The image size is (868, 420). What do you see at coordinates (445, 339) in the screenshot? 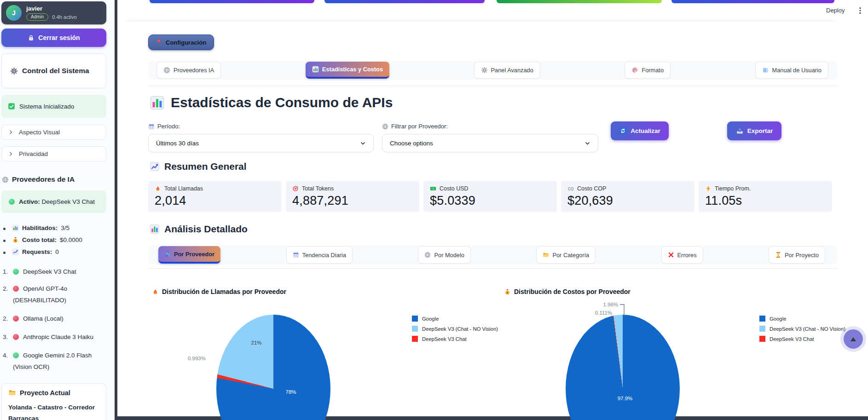
I see `legend-label: DeepSeek V3 Chat` at bounding box center [445, 339].